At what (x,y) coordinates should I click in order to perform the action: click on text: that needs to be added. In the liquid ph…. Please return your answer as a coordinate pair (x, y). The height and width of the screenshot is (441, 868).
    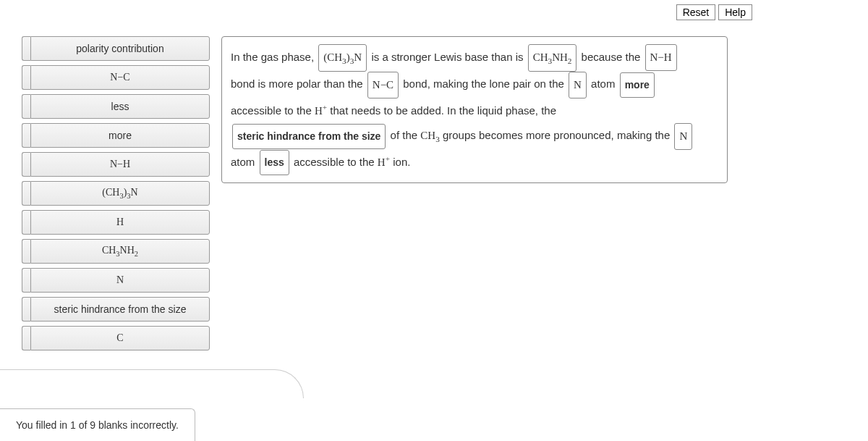
    Looking at the image, I should click on (441, 110).